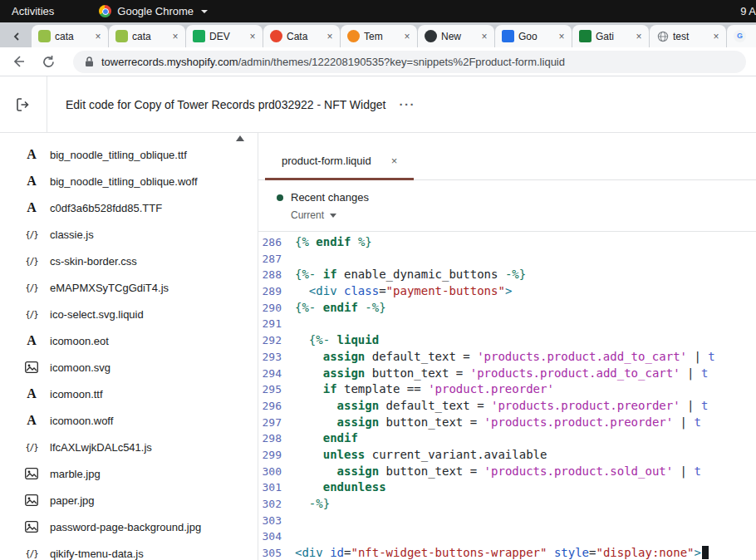  What do you see at coordinates (422, 390) in the screenshot?
I see `code-text: if template == 'product.preorder'` at bounding box center [422, 390].